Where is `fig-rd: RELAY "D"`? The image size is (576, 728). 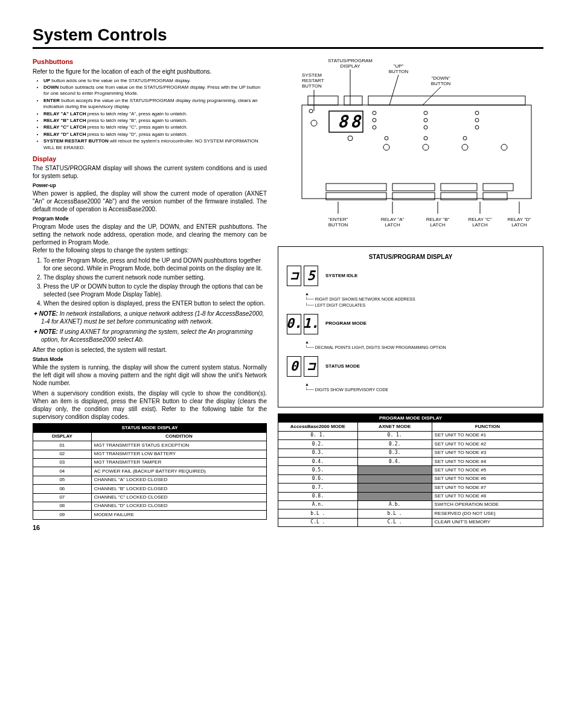 fig-rd: RELAY "D" is located at coordinates (519, 220).